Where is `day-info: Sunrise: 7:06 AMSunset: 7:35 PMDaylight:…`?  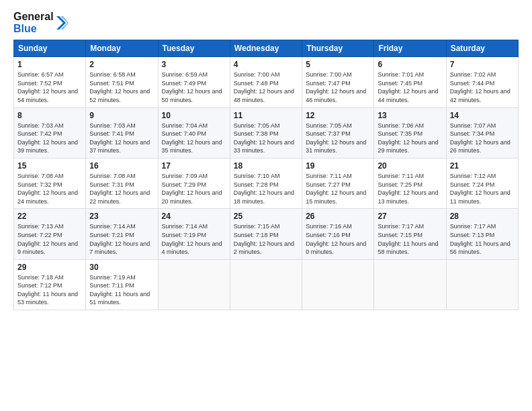
day-info: Sunrise: 7:06 AMSunset: 7:35 PMDaylight:… is located at coordinates (410, 138).